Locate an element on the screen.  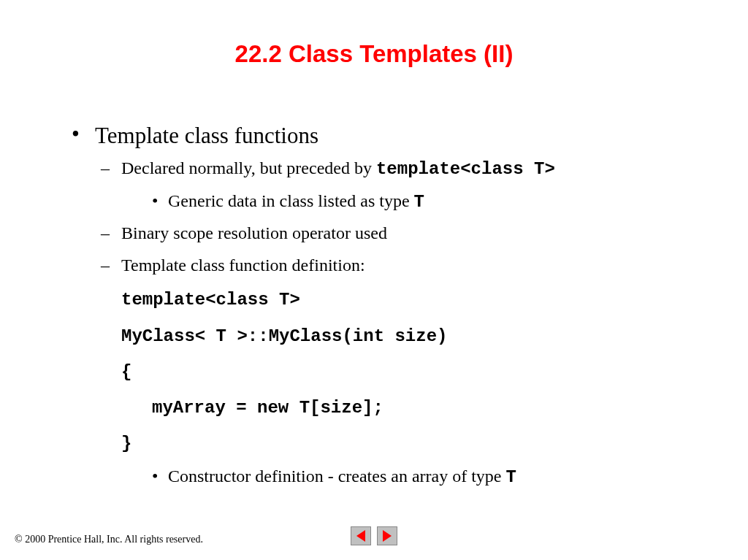
slide-title: 22.2 Class Templates (II) is located at coordinates (374, 54).